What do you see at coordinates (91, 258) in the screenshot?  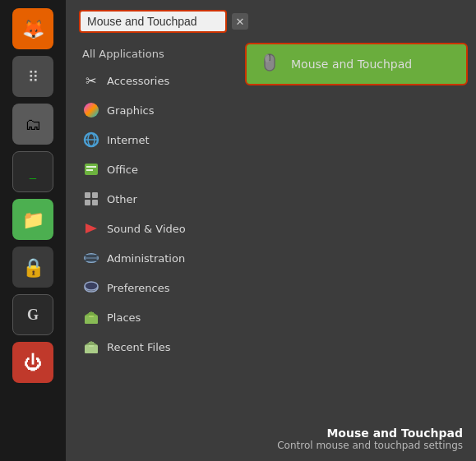 I see `administration-icon` at bounding box center [91, 258].